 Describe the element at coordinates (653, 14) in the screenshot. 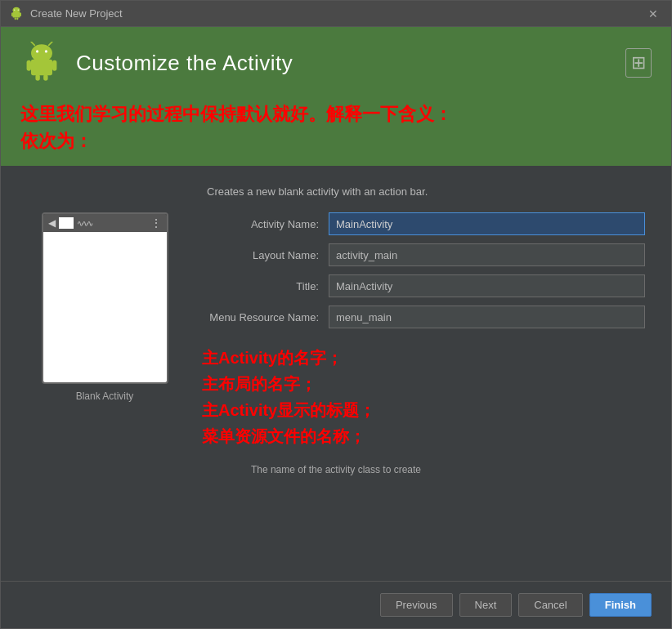

I see `close-button: ✕` at that location.